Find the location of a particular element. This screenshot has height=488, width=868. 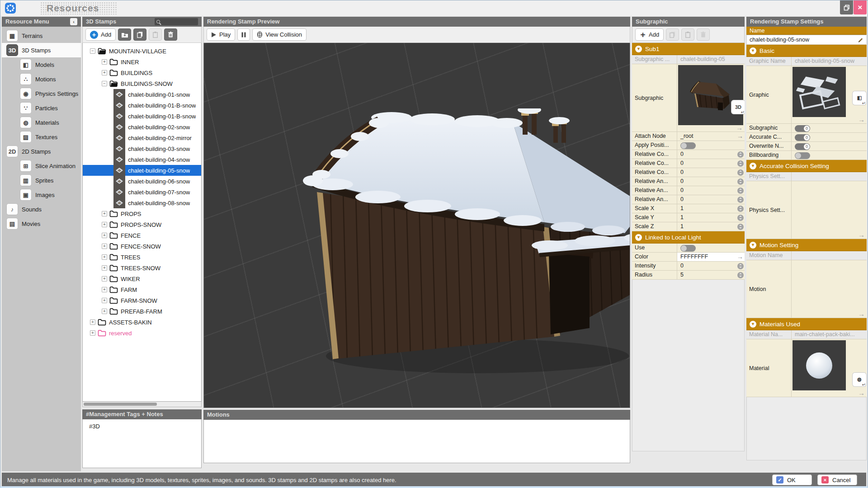

arrow-icon: → is located at coordinates (740, 257).